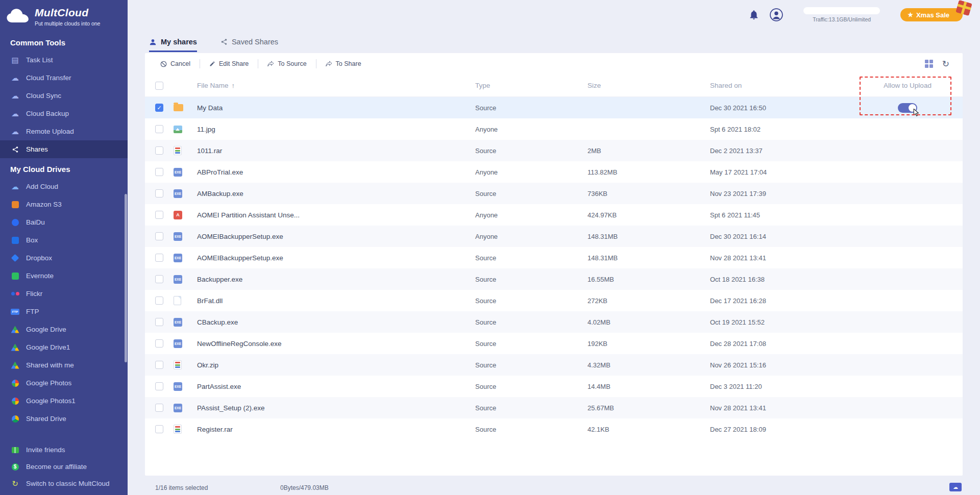  What do you see at coordinates (946, 64) in the screenshot?
I see `refresh-icon: ↻` at bounding box center [946, 64].